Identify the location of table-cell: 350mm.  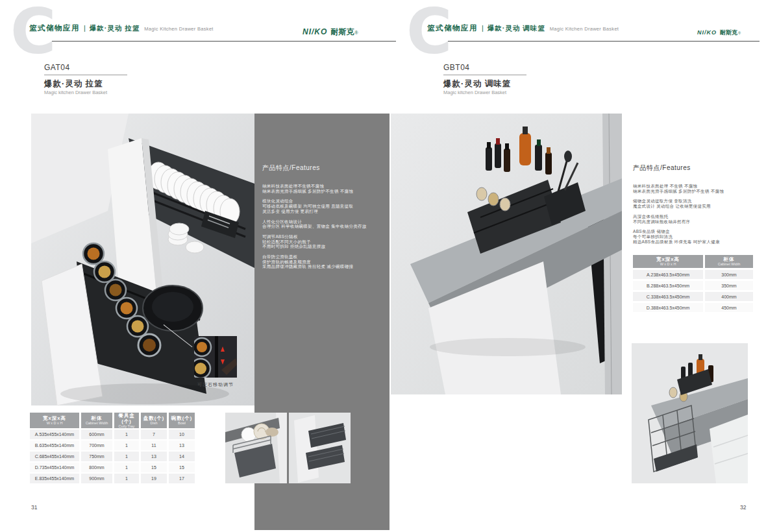
(729, 285).